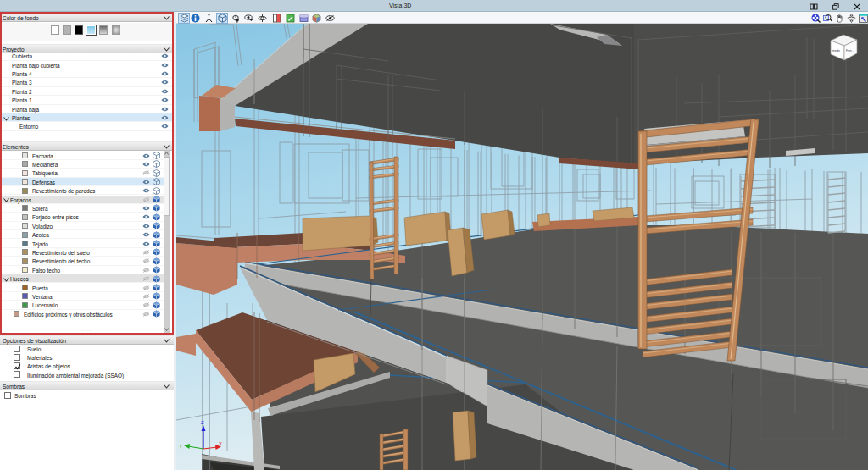 This screenshot has height=470, width=868. Describe the element at coordinates (203, 423) in the screenshot. I see `svg-text: Z` at that location.